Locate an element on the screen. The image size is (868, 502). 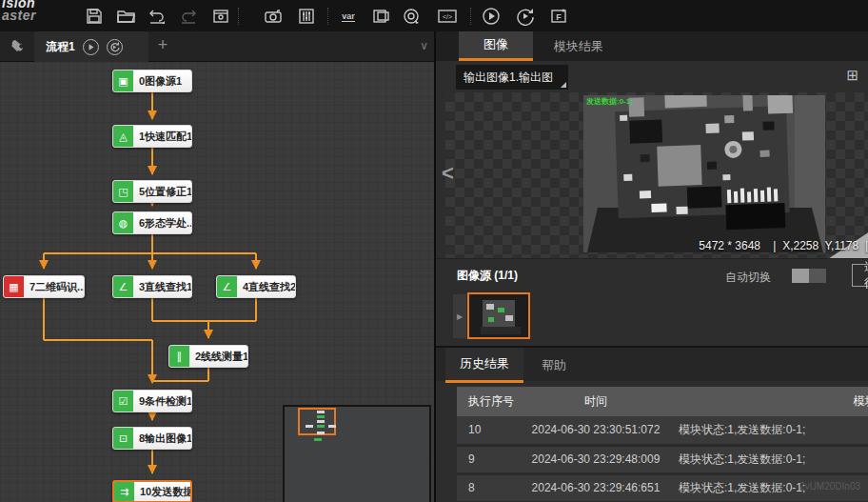
history-cell: 10 is located at coordinates (491, 431).